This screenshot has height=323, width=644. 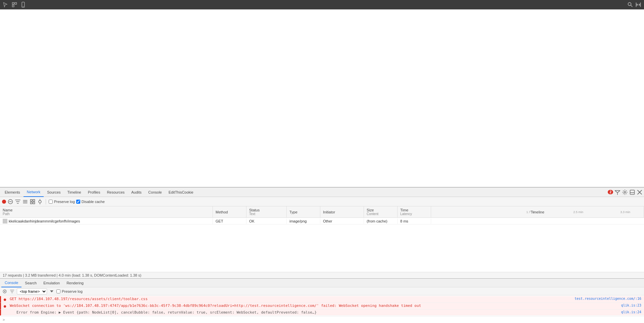 I want to click on col-size: Size Content, so click(x=381, y=212).